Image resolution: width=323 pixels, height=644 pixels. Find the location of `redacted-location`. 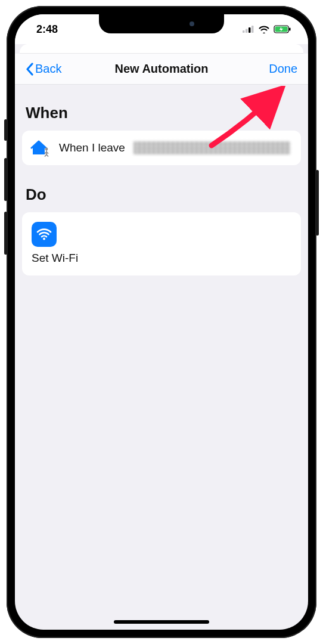

redacted-location is located at coordinates (212, 148).